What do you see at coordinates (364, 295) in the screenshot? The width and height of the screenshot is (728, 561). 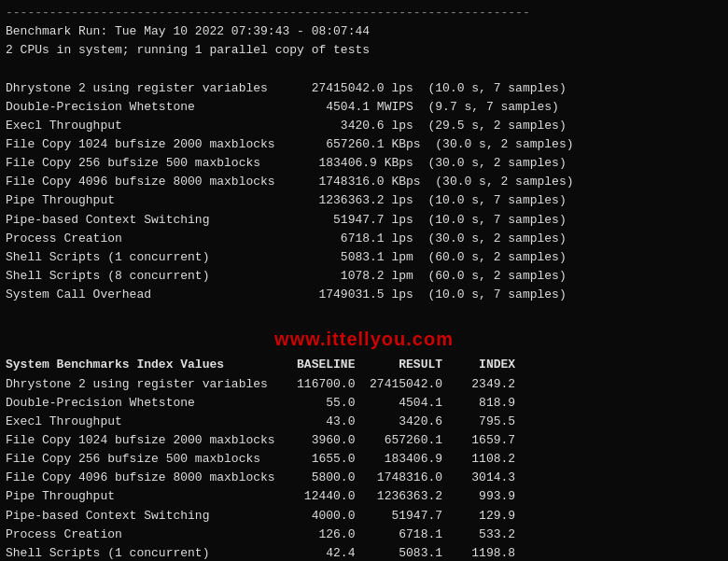 I see `bench-result-line: System Call Overhead 1749031.5 lps (10.0…` at bounding box center [364, 295].